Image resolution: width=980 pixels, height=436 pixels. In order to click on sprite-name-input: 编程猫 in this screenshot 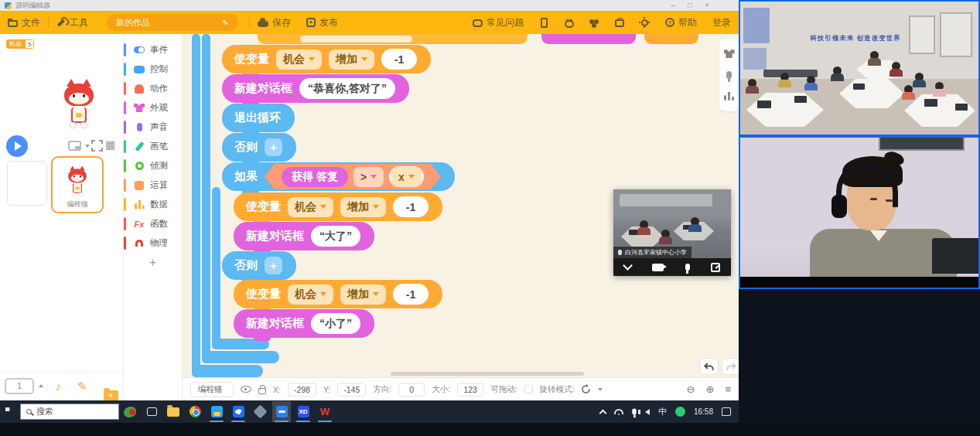, I will do `click(212, 390)`.